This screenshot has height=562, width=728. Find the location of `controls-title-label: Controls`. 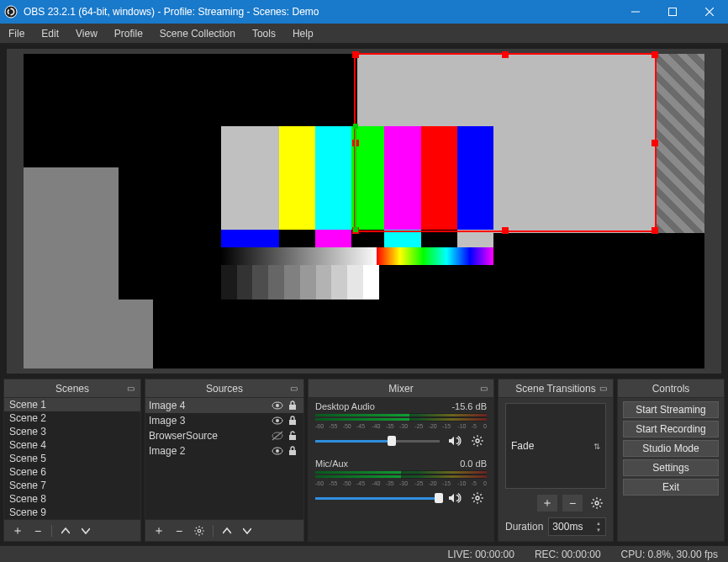

controls-title-label: Controls is located at coordinates (671, 389).